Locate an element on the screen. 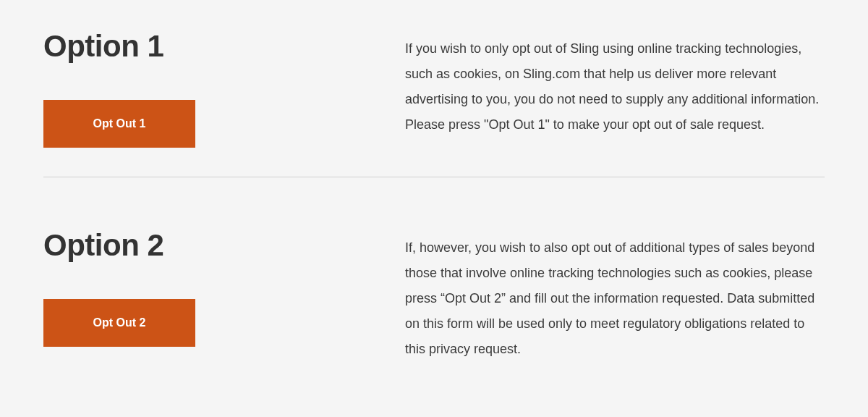 The width and height of the screenshot is (868, 417). section-divider is located at coordinates (434, 177).